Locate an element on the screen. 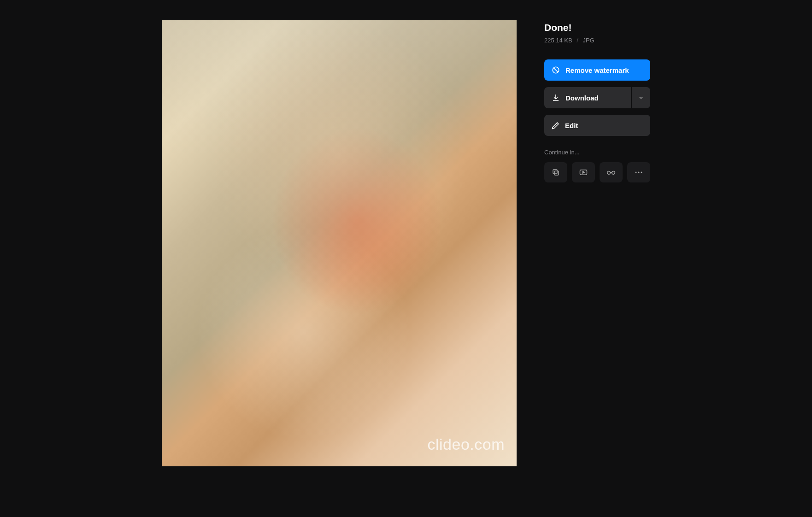 The width and height of the screenshot is (812, 517). download-icon is located at coordinates (556, 98).